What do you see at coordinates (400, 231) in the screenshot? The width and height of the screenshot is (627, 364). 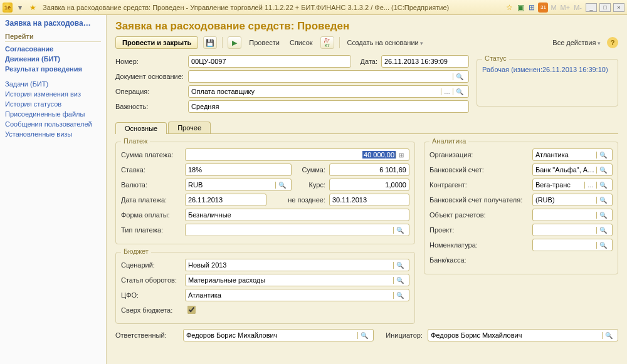 I see `pay-type-lookup-icon: 🔍` at bounding box center [400, 231].